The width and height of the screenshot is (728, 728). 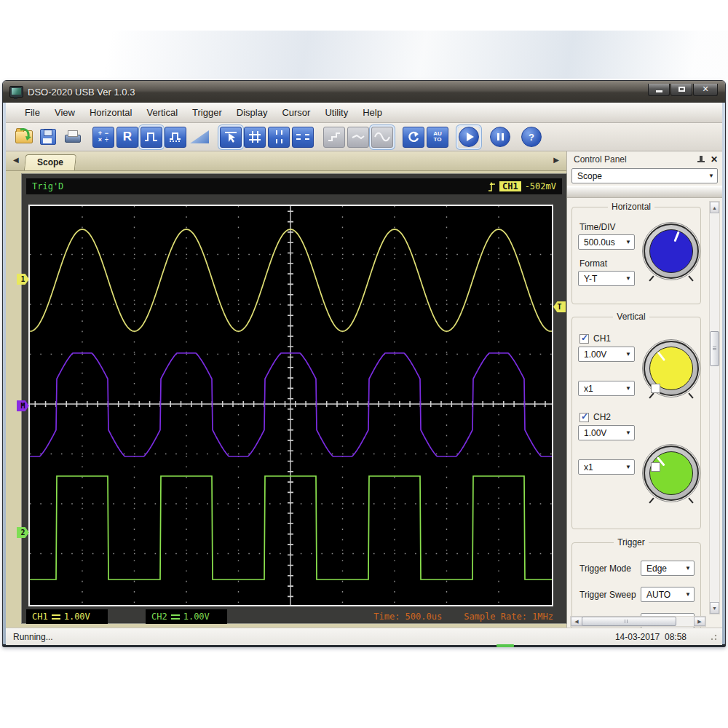 I want to click on minimize-button, so click(x=659, y=90).